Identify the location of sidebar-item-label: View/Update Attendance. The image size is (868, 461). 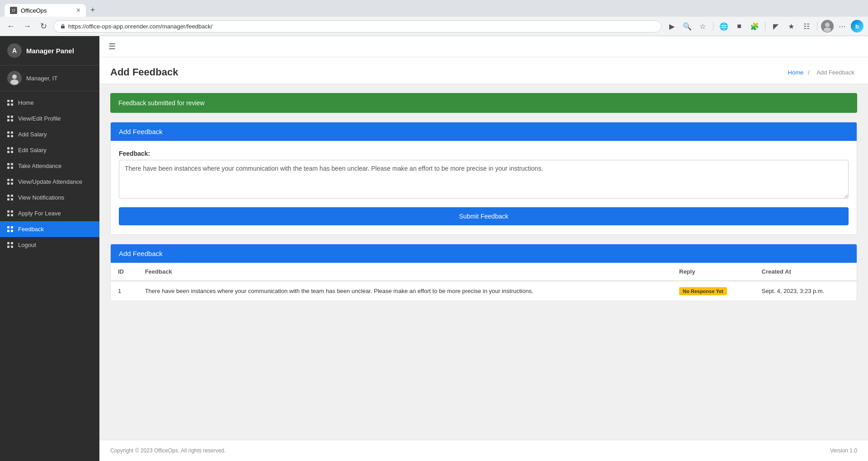
(50, 182).